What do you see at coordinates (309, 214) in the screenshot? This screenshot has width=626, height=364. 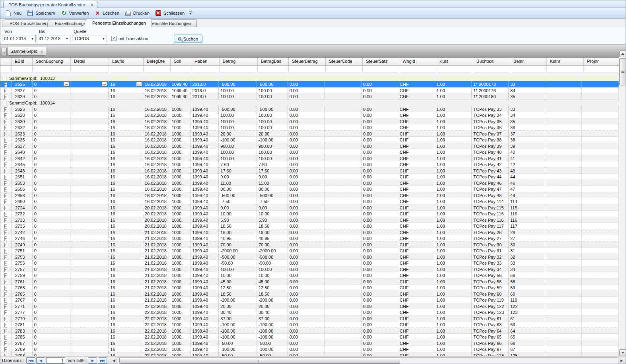 I see `table-row: +273201620.02.20181000.1099.4010.0010.00…` at bounding box center [309, 214].